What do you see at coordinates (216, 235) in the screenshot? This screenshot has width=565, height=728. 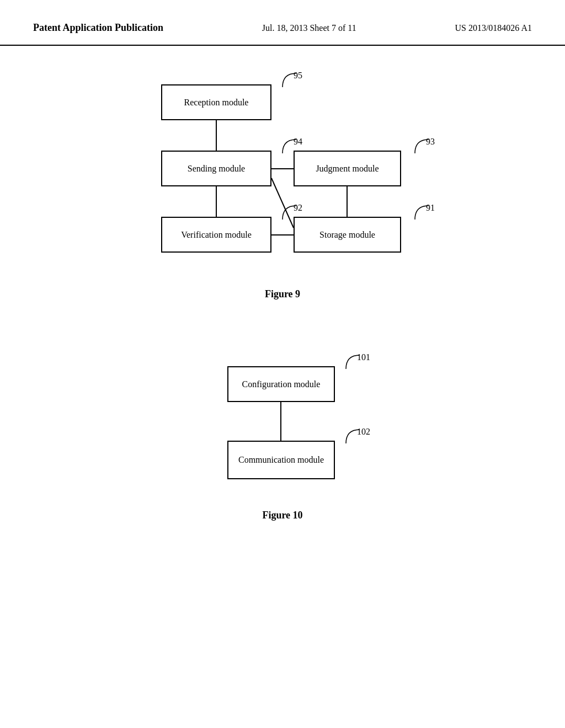 I see `verification-module-box: Verification module` at bounding box center [216, 235].